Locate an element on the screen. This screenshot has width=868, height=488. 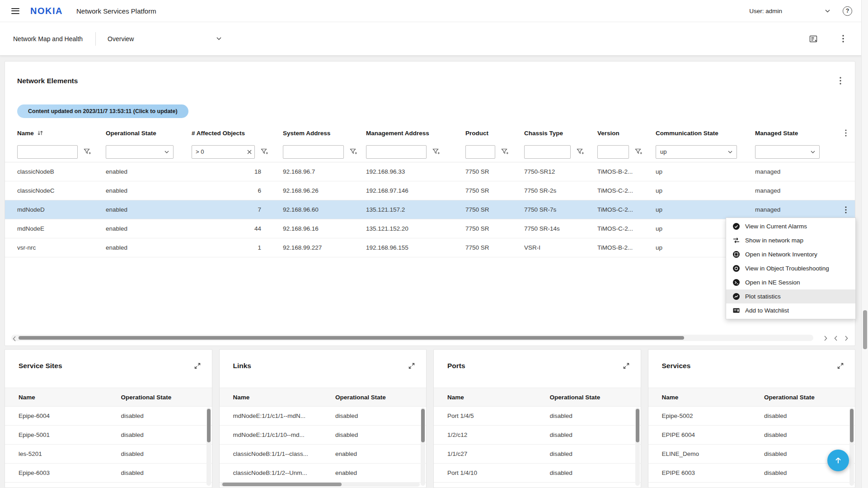
menu-item-plot-statistics: Plot statistics is located at coordinates (791, 297).